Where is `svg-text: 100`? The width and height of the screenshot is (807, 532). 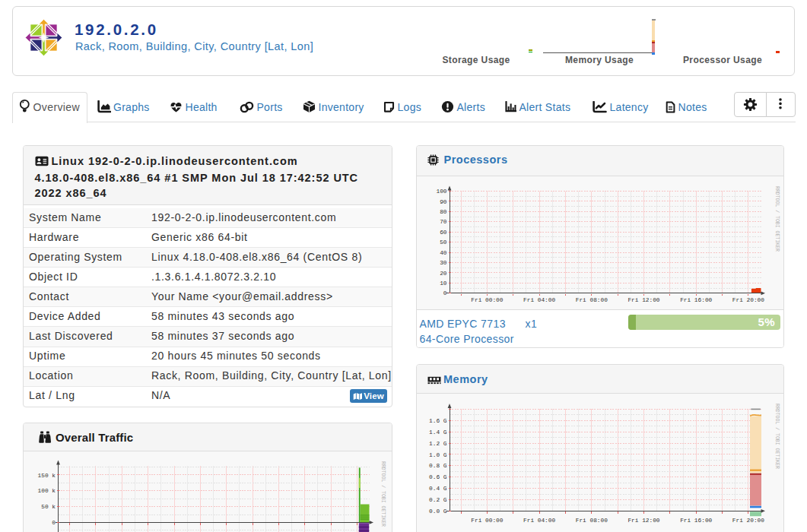
svg-text: 100 is located at coordinates (441, 192).